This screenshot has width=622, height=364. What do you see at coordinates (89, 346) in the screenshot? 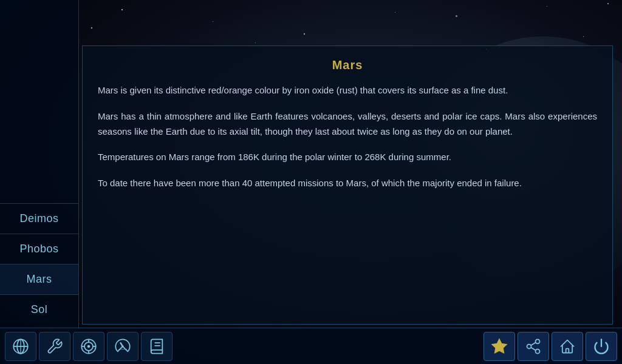
I see `target-icon` at bounding box center [89, 346].